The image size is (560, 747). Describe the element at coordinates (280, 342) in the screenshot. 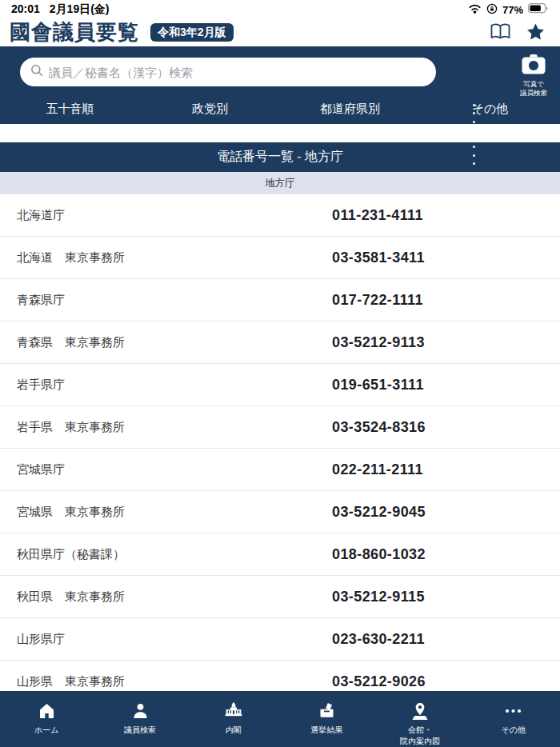

I see `phone-list-row: 青森県 東京事務所 03-5212-9113` at that location.